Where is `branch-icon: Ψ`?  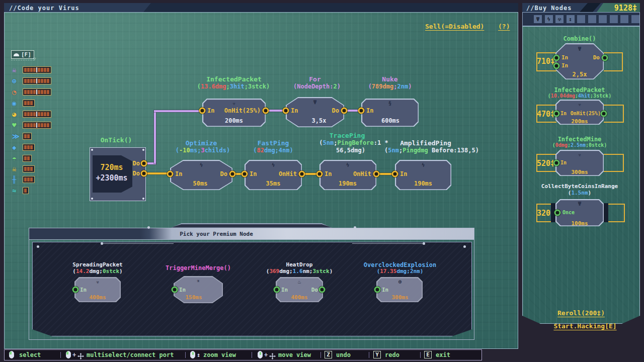
branch-icon: Ψ is located at coordinates (315, 103).